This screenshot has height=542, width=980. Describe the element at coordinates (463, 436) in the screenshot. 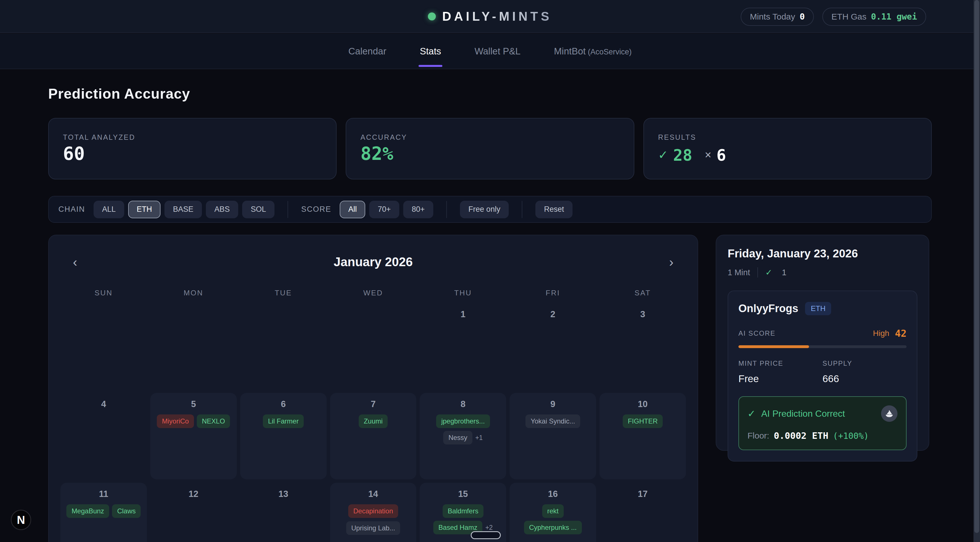

I see `day-cell-8: 8jpegbrothers...Nessy+1` at that location.